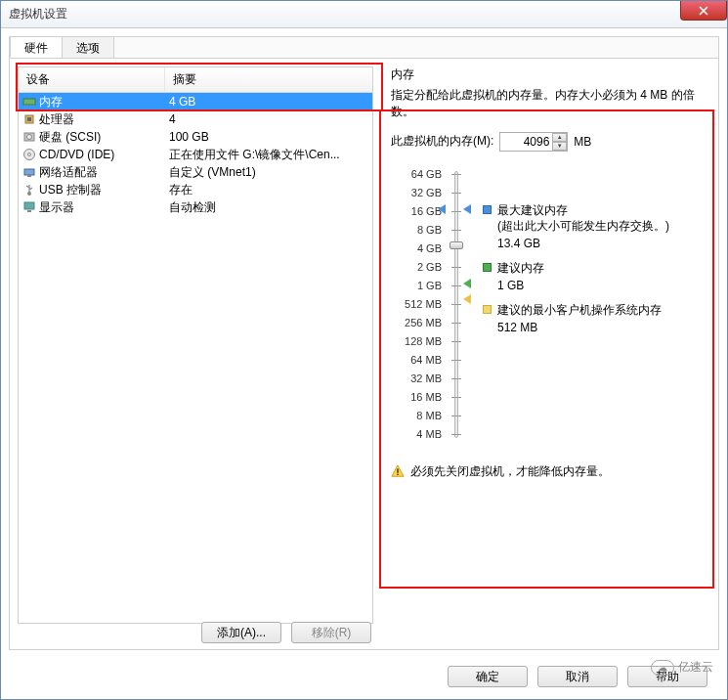 Image resolution: width=728 pixels, height=700 pixels. What do you see at coordinates (269, 80) in the screenshot?
I see `col-header-summary: 摘要` at bounding box center [269, 80].